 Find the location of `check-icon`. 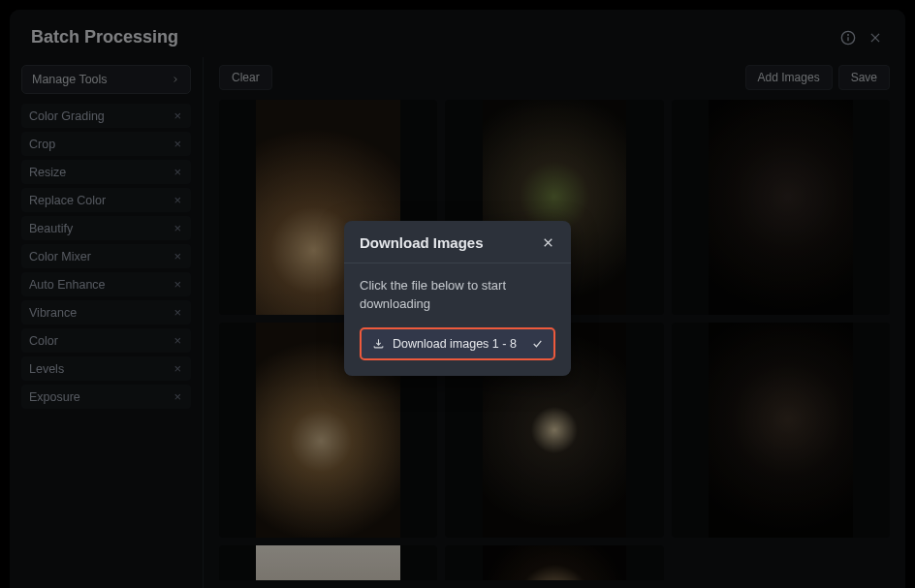

check-icon is located at coordinates (537, 344).